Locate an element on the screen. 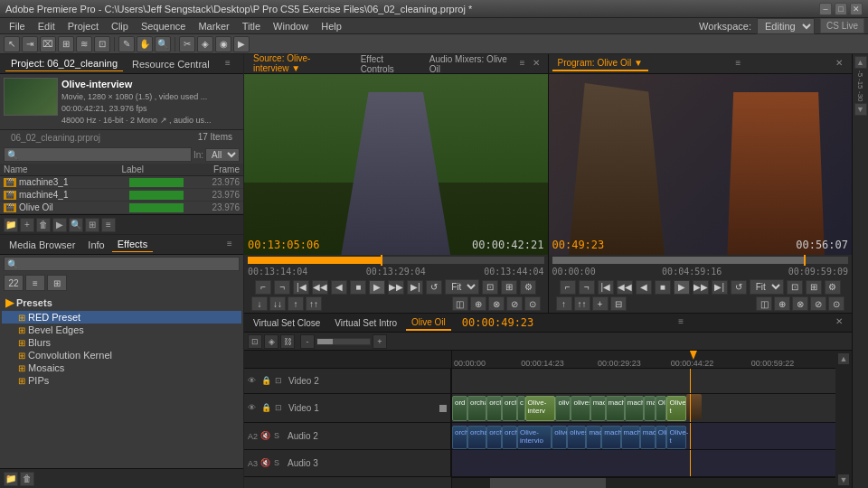  source-monitor-menu: ≡ is located at coordinates (525, 64).